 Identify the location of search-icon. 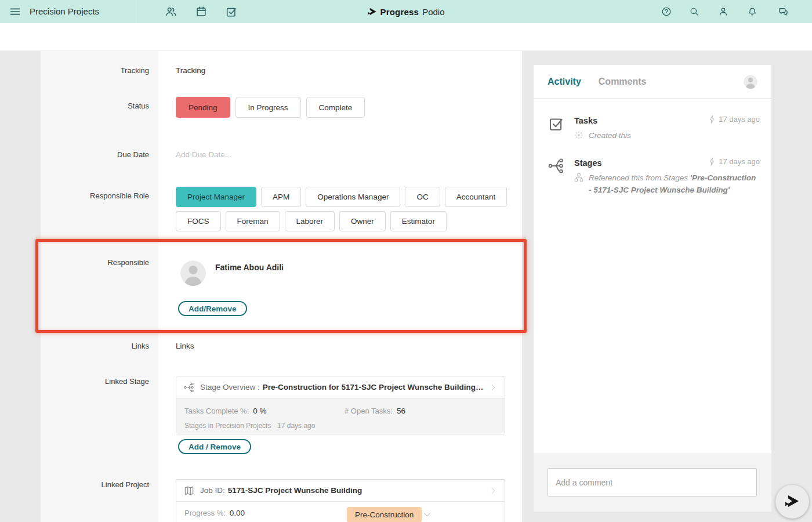
(694, 12).